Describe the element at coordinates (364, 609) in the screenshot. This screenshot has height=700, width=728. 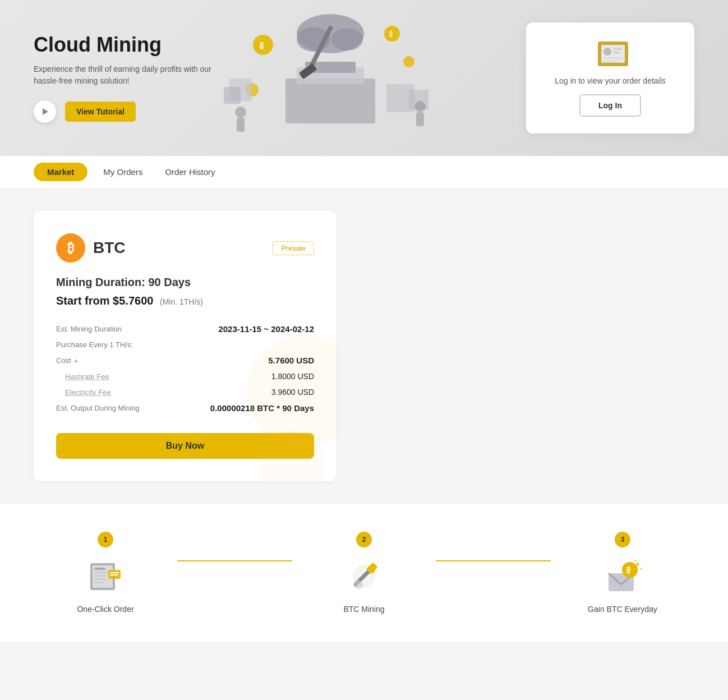
I see `step-2-label: BTC Mining` at that location.